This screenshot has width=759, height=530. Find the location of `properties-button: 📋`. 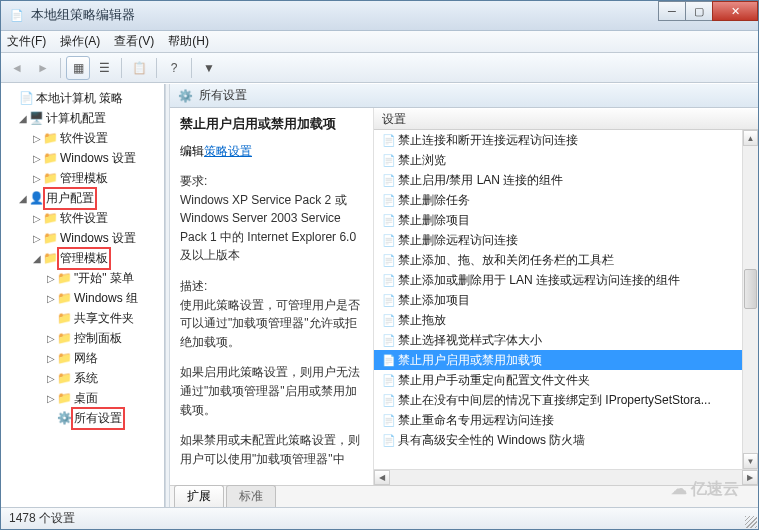

properties-button: 📋 is located at coordinates (139, 68).